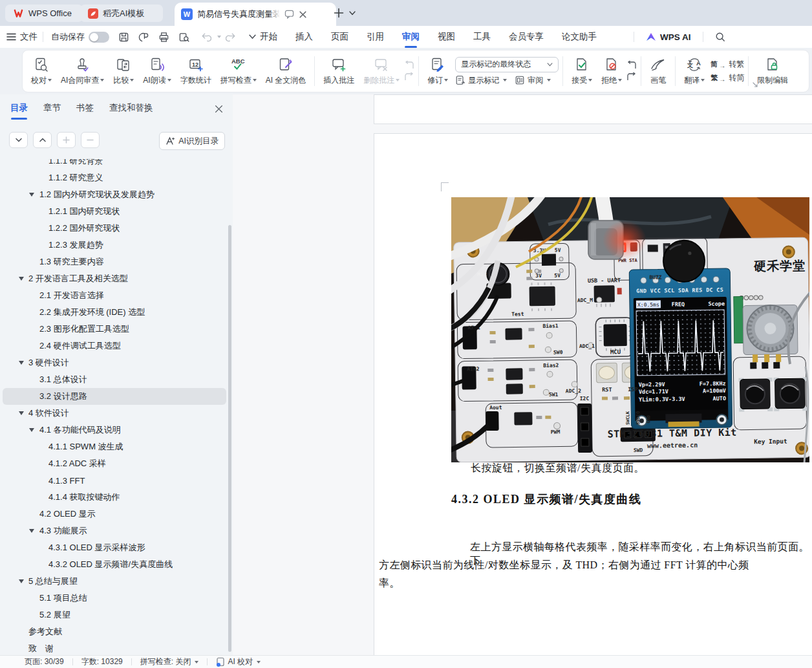  Describe the element at coordinates (114, 480) in the screenshot. I see `toc-item: 4.1.3 FFT` at that location.